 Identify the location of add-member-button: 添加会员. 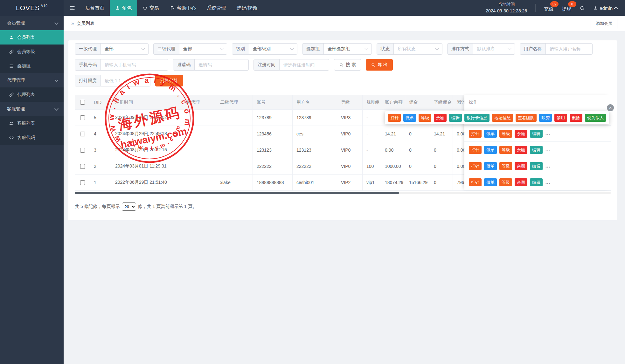
(604, 24).